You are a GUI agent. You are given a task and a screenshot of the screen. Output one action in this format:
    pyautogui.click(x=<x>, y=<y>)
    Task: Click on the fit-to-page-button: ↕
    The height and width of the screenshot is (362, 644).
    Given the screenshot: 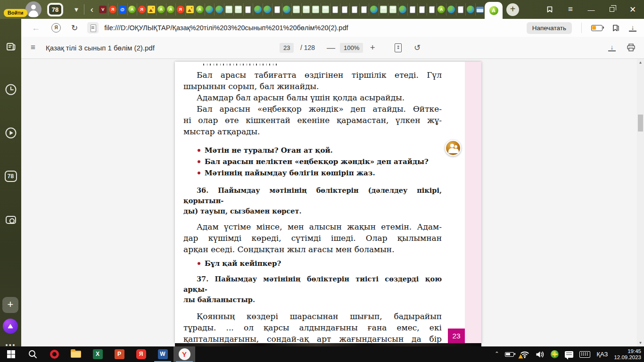 What is the action you would take?
    pyautogui.click(x=398, y=48)
    